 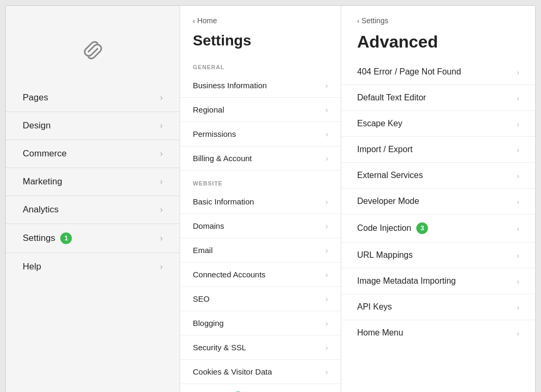 I want to click on right-chevron-icon-home-menu: ›, so click(x=518, y=333).